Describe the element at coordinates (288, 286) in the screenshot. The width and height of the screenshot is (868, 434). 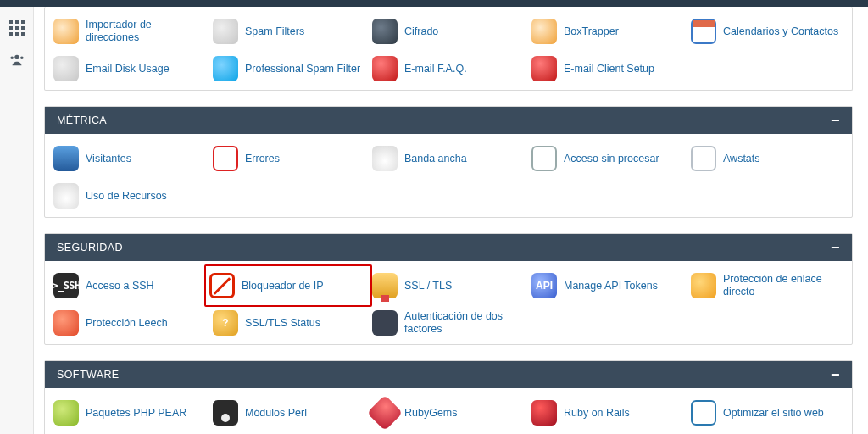
I see `item-bloqueador-ip: IPBloqueador de IP` at that location.